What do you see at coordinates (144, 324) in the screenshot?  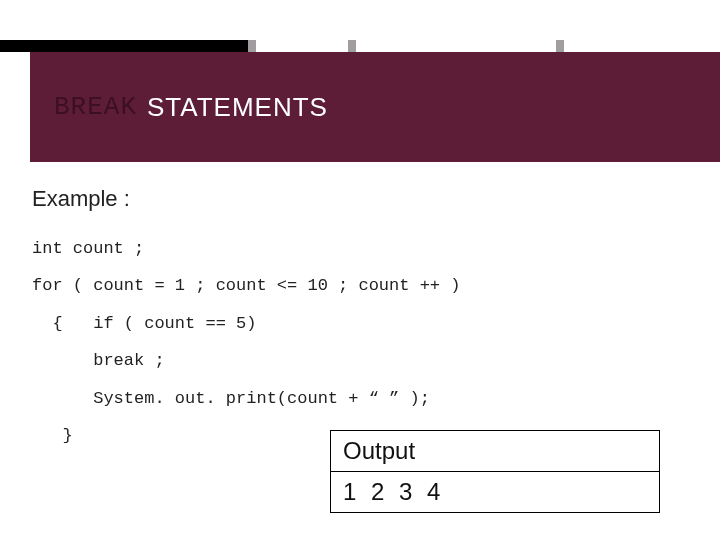 I see `code-line: { if ( count == 5)` at bounding box center [144, 324].